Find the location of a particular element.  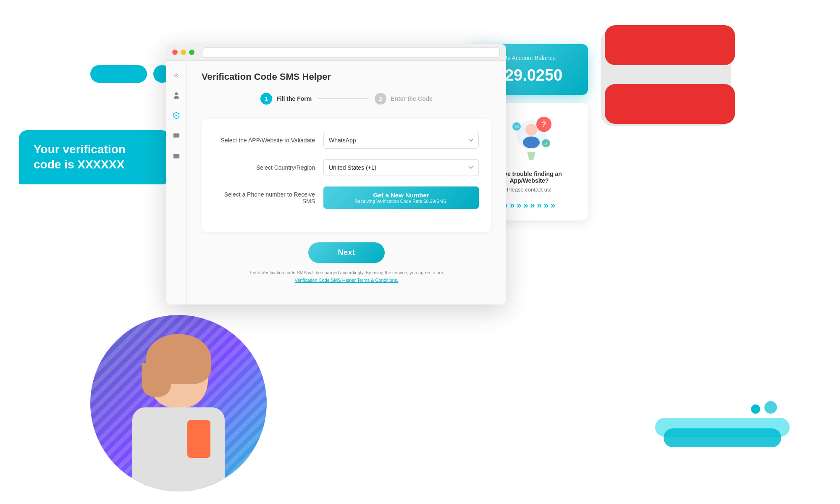

app-select: WhatsApp Facebook Google Instagram Twitt… is located at coordinates (401, 140).